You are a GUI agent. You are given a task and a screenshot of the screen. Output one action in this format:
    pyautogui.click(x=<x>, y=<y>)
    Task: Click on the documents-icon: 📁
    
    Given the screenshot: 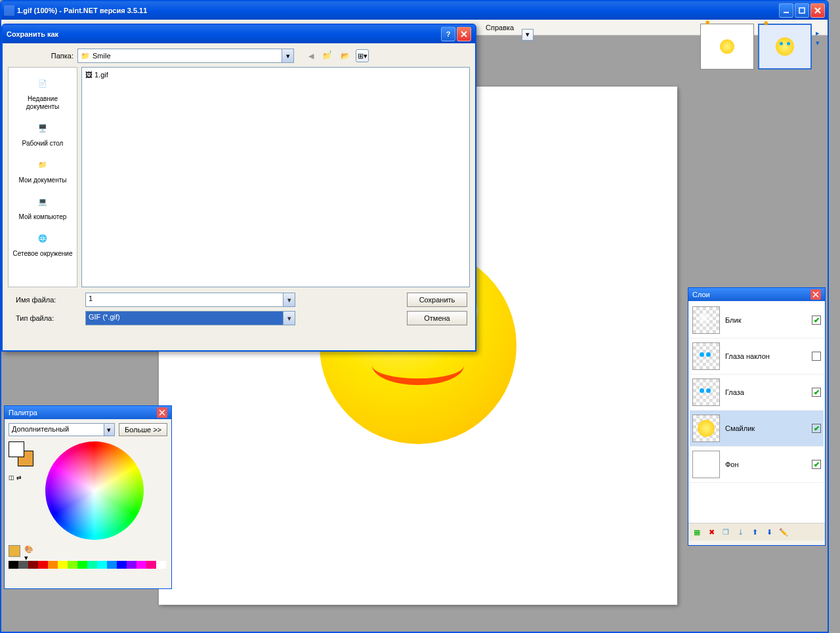 What is the action you would take?
    pyautogui.click(x=43, y=165)
    